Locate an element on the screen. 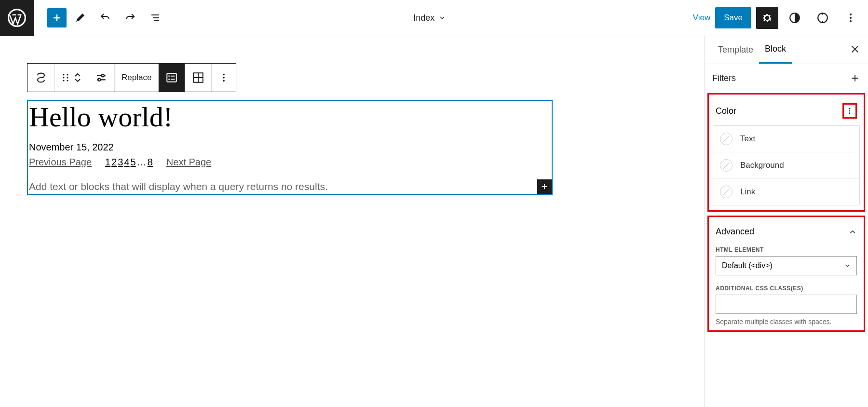  grid-layout-button is located at coordinates (199, 78).